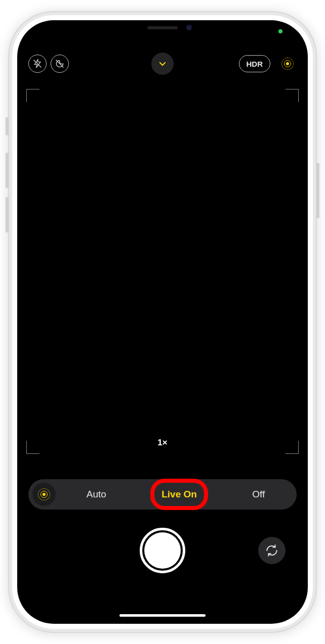  Describe the element at coordinates (258, 494) in the screenshot. I see `live-option-off: Off` at that location.